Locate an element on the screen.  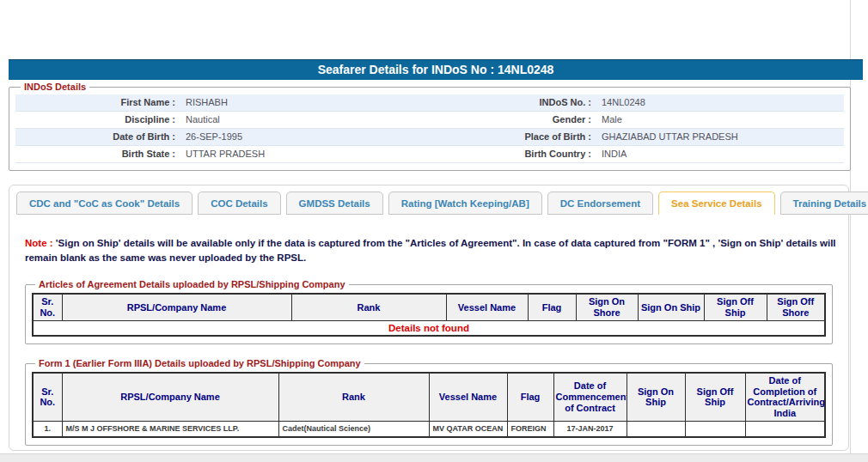
table-cell: 17-JAN-2017 is located at coordinates (590, 429).